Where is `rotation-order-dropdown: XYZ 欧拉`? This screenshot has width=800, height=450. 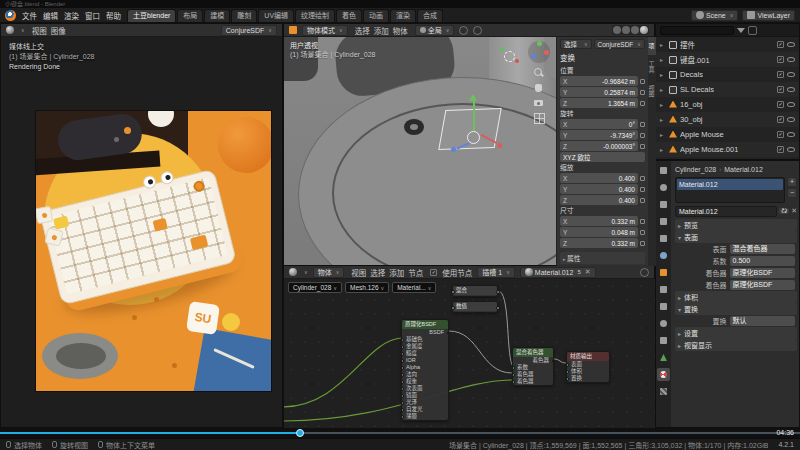 rotation-order-dropdown: XYZ 欧拉 is located at coordinates (602, 157).